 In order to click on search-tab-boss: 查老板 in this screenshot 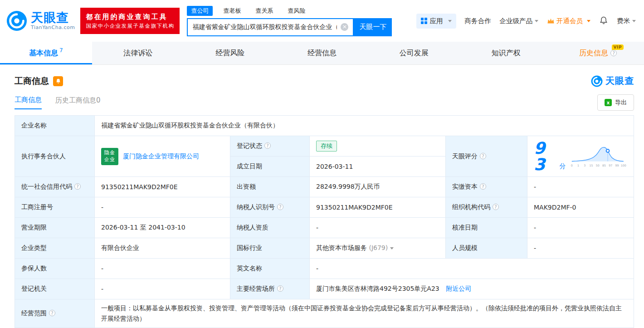, I will do `click(232, 11)`.